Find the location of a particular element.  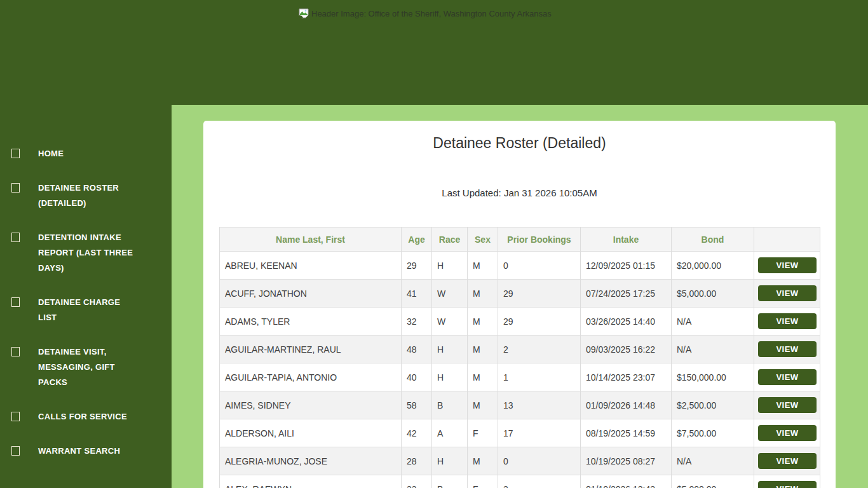

sidebar-item-detainee-charge-list: DETAINEE CHARGE LIST is located at coordinates (86, 310).